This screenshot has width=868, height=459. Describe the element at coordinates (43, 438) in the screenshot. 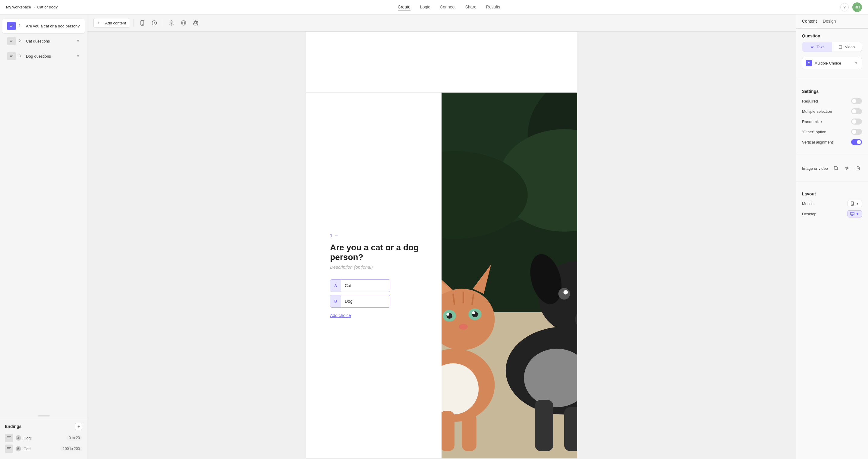

I see `ending-item-a: A Dog! 0 to 20` at that location.